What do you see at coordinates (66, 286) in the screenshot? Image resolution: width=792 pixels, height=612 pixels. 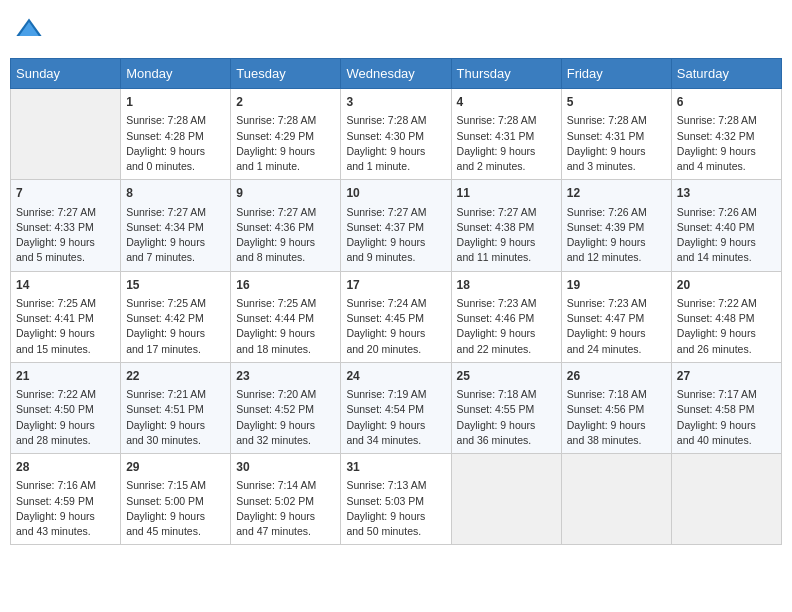 I see `day-number: 14` at bounding box center [66, 286].